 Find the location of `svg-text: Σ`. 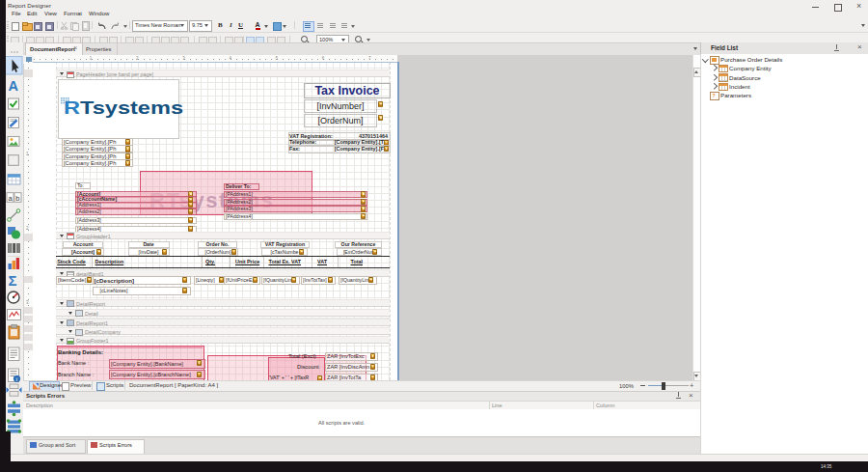

svg-text: Σ is located at coordinates (14, 280).